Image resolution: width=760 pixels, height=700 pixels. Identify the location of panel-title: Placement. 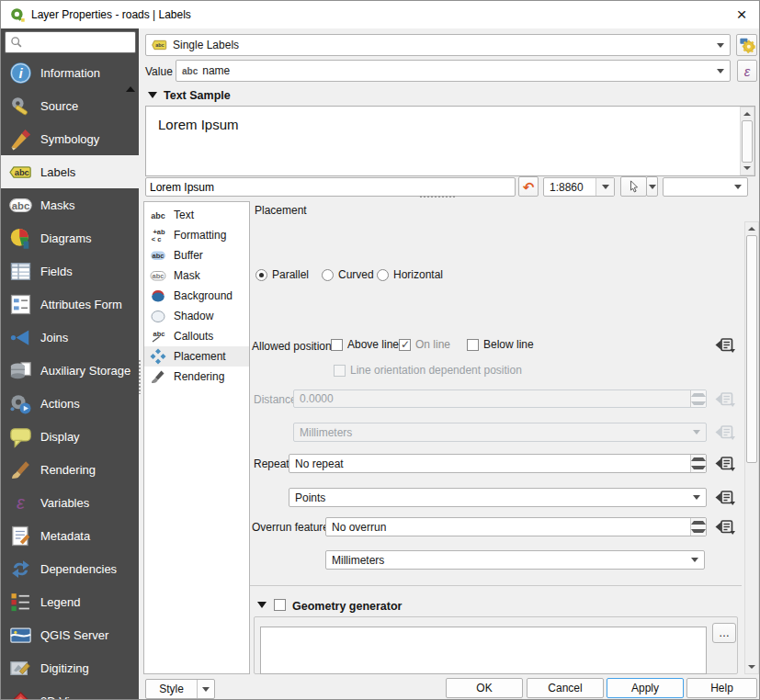
(281, 210).